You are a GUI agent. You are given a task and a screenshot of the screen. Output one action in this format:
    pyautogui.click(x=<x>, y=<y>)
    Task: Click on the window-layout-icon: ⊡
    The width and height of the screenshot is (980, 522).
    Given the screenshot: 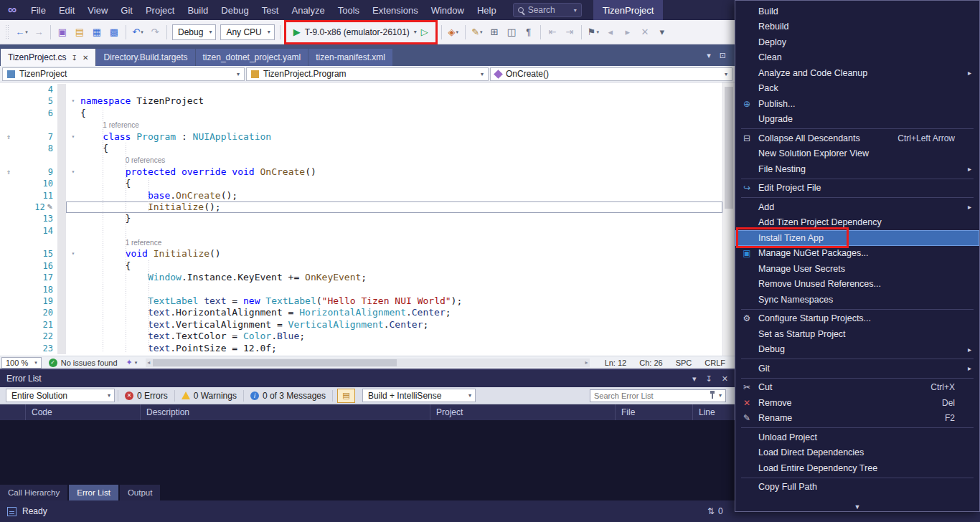 What is the action you would take?
    pyautogui.click(x=723, y=56)
    